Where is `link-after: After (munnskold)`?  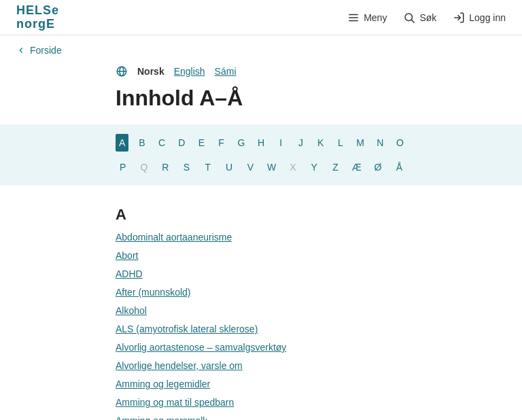
link-after: After (munnskold) is located at coordinates (261, 292).